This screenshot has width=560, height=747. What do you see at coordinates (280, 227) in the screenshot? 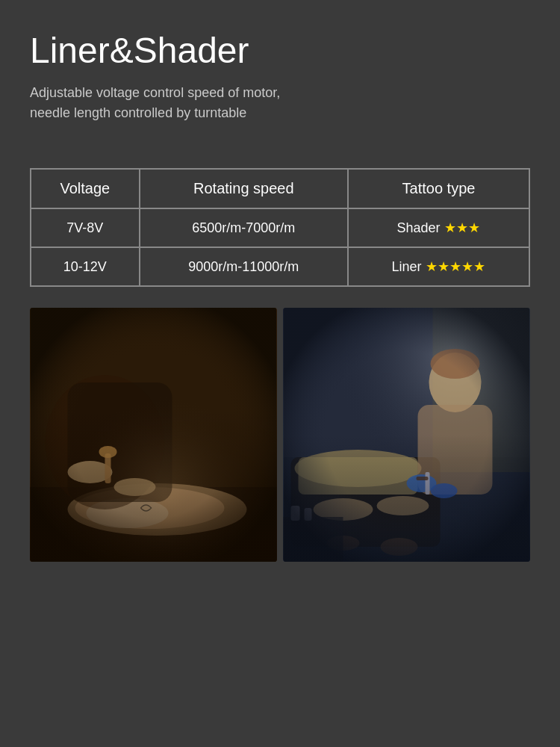
I see `specs-table: Voltage Rotating speed Tattoo type 7V-8V…` at bounding box center [280, 227].